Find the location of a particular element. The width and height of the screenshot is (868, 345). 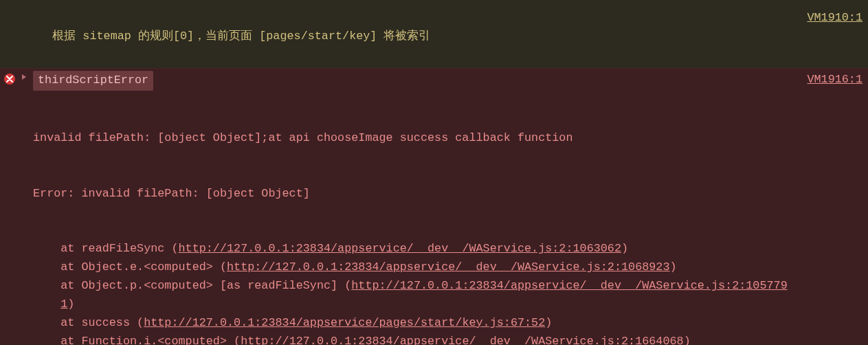

stack-frame: at Function.i.<computed> (http://127.0.0… is located at coordinates (416, 339).